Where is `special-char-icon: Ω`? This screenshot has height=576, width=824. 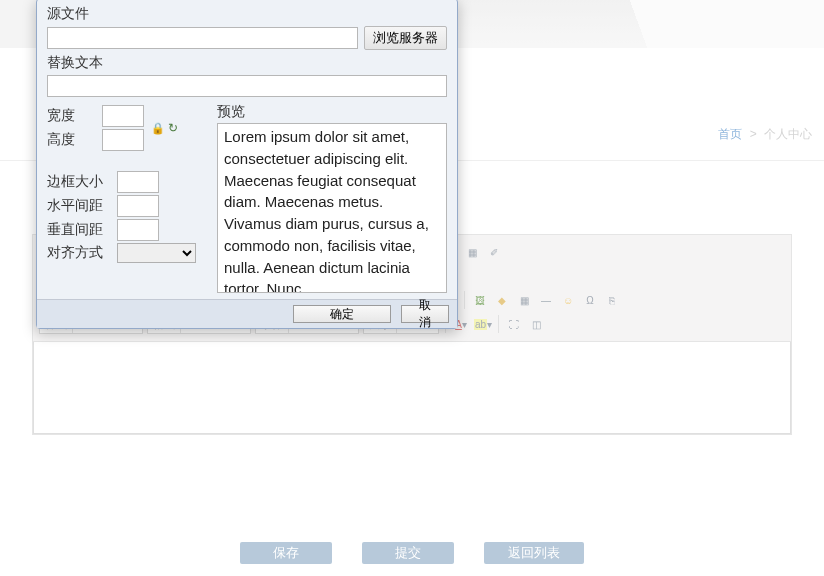
special-char-icon: Ω is located at coordinates (590, 300).